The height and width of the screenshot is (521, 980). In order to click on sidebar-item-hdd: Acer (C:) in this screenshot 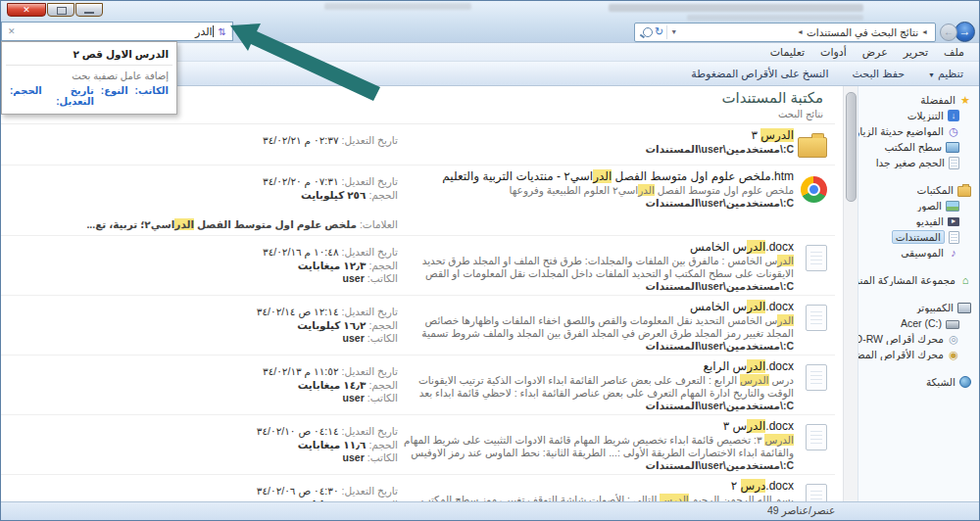, I will do `click(919, 323)`.